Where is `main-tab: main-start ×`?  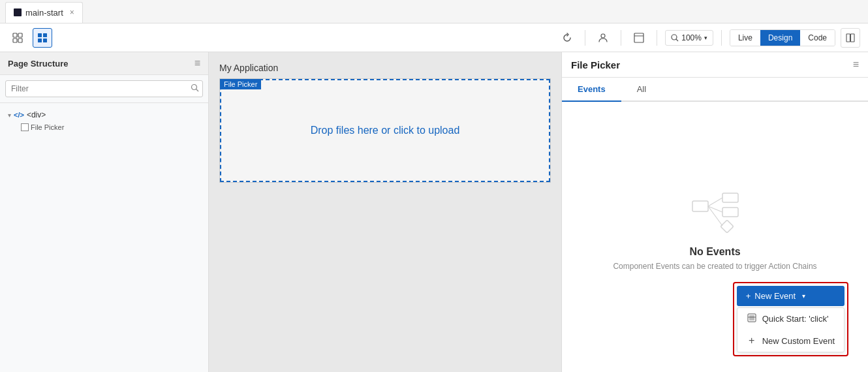 main-tab: main-start × is located at coordinates (44, 12).